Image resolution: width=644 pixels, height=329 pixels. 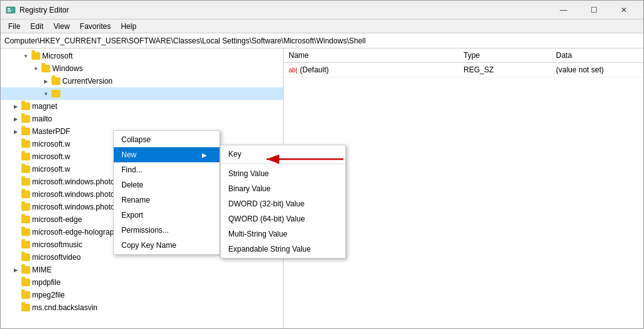 What do you see at coordinates (26, 119) in the screenshot?
I see `folder-icon-mailto` at bounding box center [26, 119].